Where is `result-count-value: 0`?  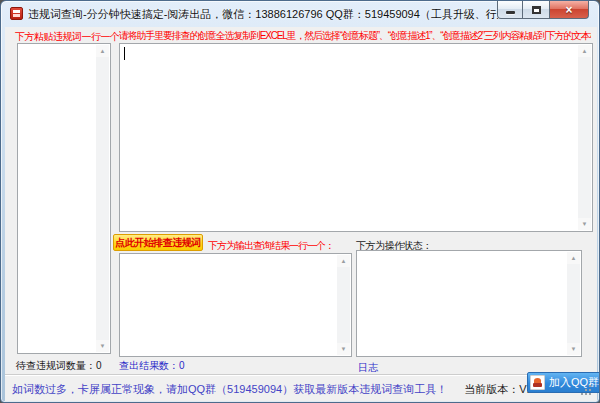
result-count-value: 0 is located at coordinates (182, 366).